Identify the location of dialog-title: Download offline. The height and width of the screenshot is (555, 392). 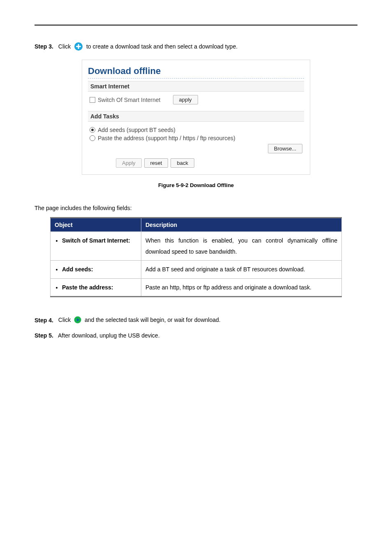
(196, 72).